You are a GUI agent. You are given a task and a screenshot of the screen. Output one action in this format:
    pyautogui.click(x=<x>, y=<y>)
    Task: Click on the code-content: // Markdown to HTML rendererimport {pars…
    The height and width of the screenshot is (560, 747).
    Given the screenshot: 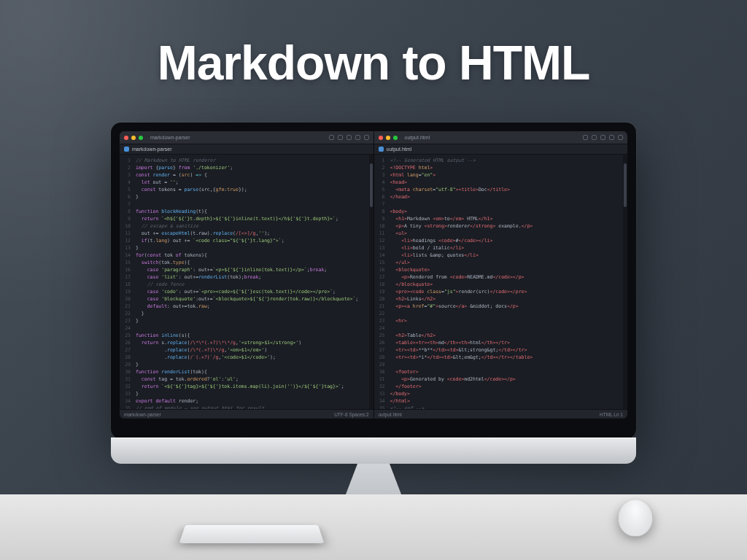 What is the action you would take?
    pyautogui.click(x=251, y=281)
    